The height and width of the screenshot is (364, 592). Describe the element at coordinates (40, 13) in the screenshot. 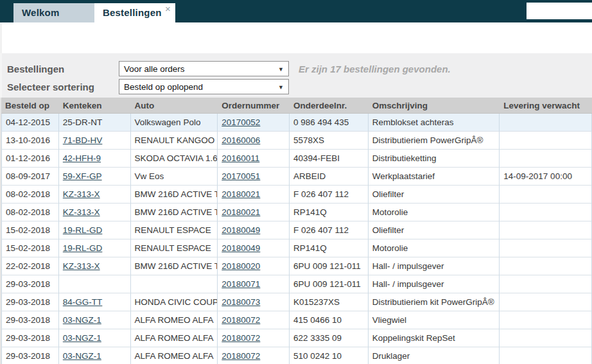

I see `tab-welkom-label: Welkom` at that location.